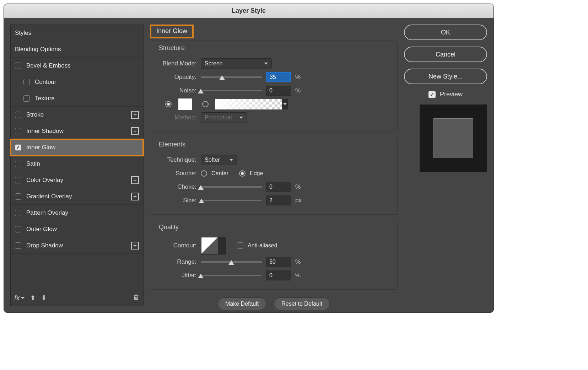 Image resolution: width=588 pixels, height=370 pixels. What do you see at coordinates (453, 138) in the screenshot?
I see `preview-inner` at bounding box center [453, 138].